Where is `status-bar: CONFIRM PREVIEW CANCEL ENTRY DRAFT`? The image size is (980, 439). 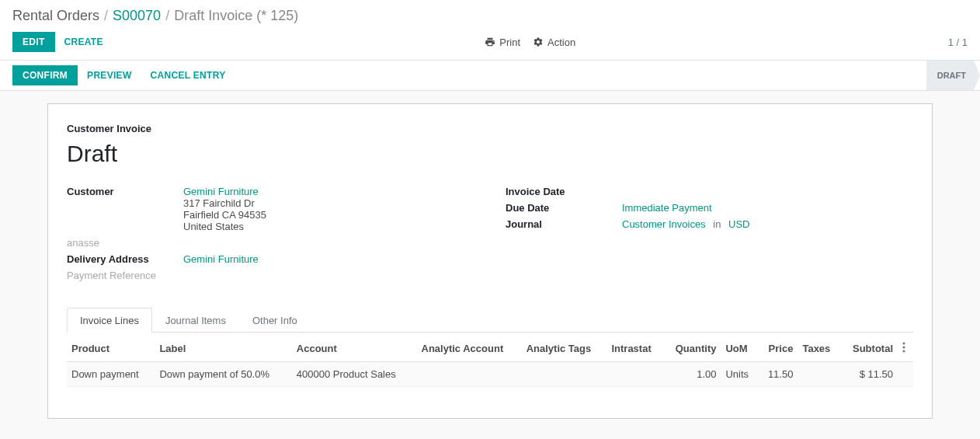 status-bar: CONFIRM PREVIEW CANCEL ENTRY DRAFT is located at coordinates (490, 76).